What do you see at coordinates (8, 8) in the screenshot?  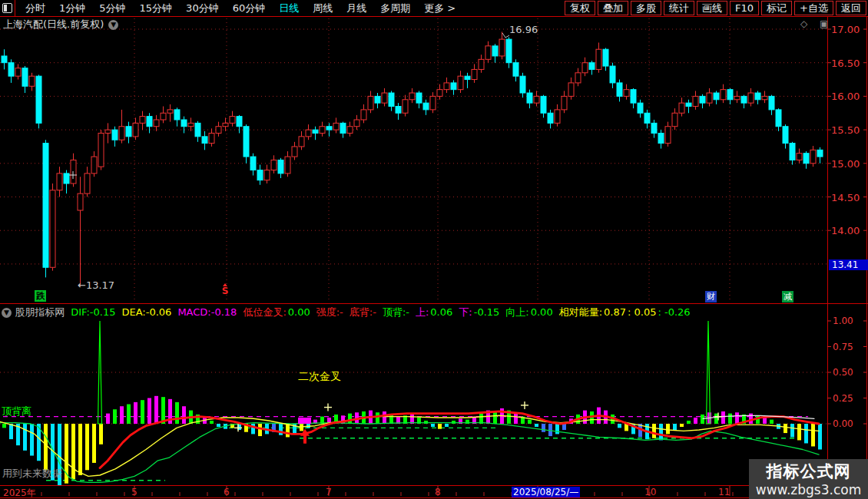 I see `panel-toggle-icon` at bounding box center [8, 8].